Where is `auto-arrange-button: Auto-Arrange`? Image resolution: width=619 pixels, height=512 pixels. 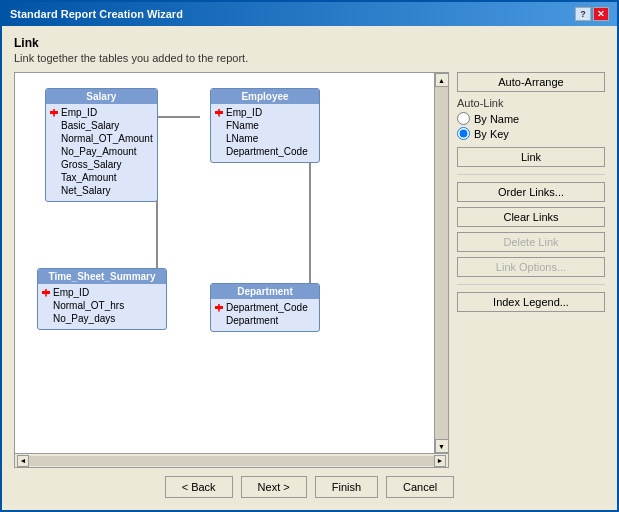 auto-arrange-button: Auto-Arrange is located at coordinates (531, 82).